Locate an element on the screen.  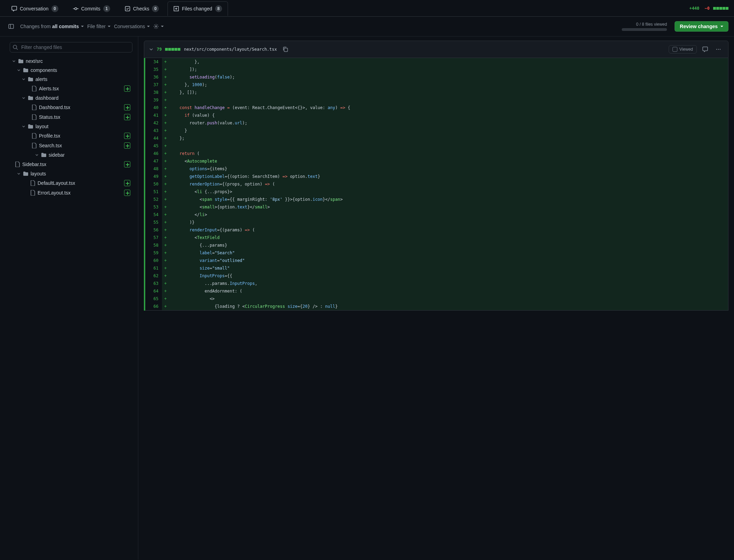
diff-line: 43+ } is located at coordinates (437, 131).